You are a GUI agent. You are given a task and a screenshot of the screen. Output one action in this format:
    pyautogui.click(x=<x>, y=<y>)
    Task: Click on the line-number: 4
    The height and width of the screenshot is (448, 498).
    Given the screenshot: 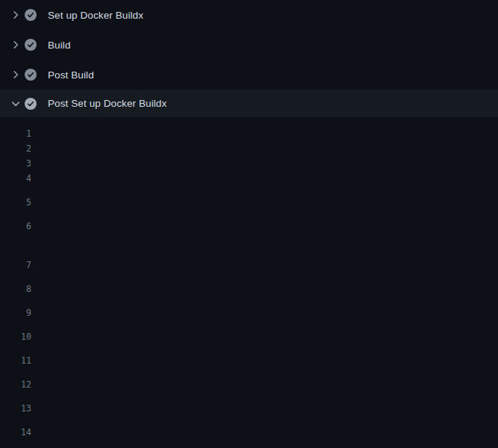 What is the action you would take?
    pyautogui.click(x=16, y=178)
    